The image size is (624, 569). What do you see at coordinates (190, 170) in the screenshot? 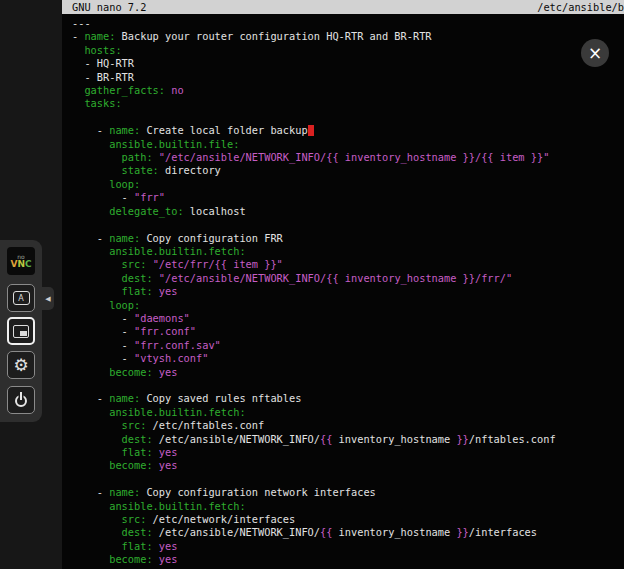
I see `code-token: directory` at bounding box center [190, 170].